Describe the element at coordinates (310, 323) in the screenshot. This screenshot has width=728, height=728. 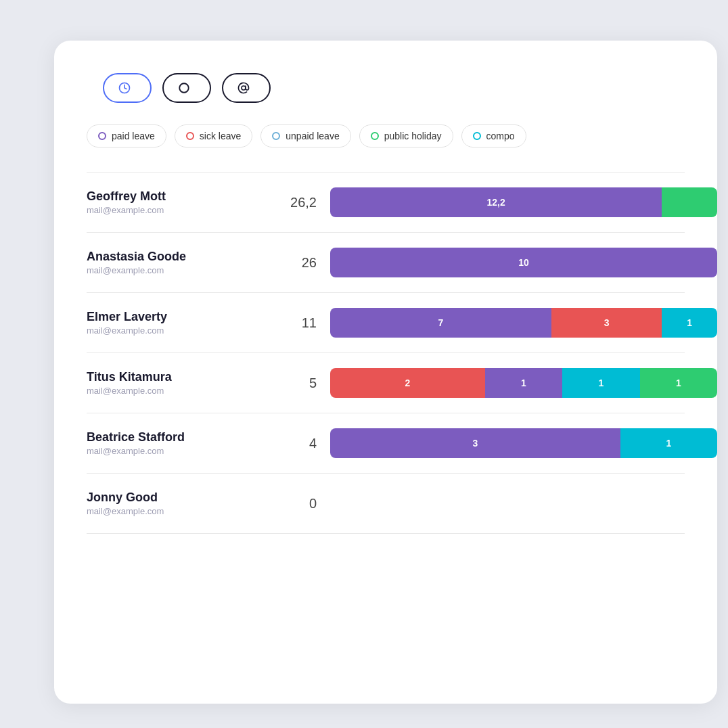
I see `employee-total: 11` at that location.